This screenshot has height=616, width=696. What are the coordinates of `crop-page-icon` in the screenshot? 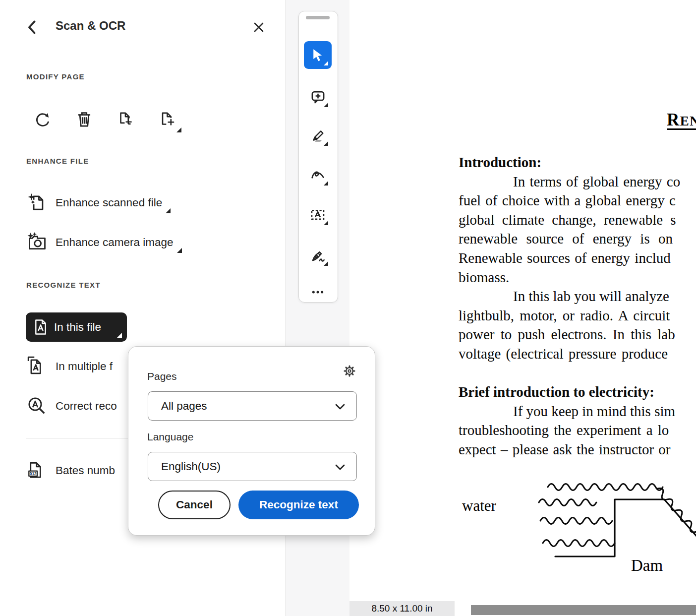 It's located at (125, 120).